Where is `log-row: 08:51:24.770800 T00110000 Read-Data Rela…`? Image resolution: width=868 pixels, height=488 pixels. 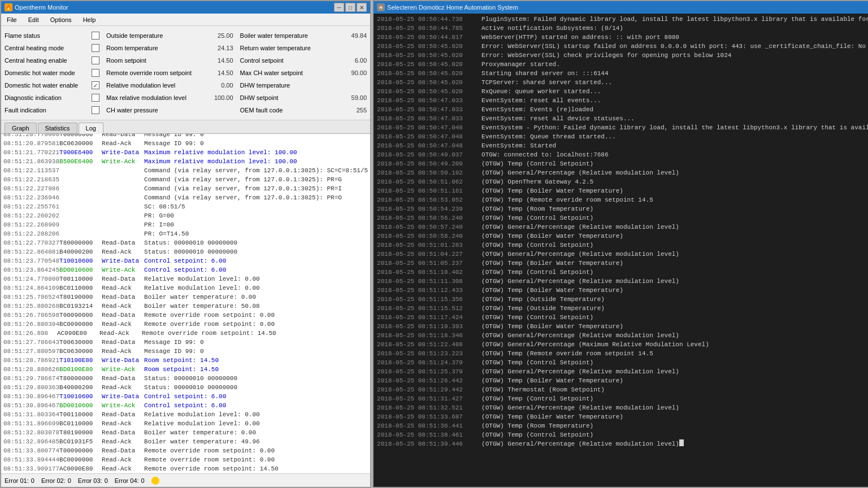
log-row: 08:51:24.770800 T00110000 Read-Data Rela… is located at coordinates (185, 279).